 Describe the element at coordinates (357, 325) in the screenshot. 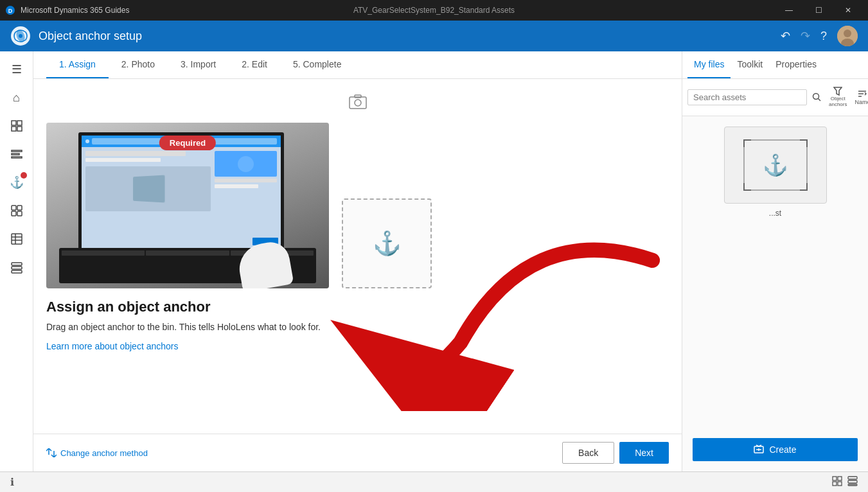

I see `content-row: Assign an object anchor Drag an object a…` at that location.